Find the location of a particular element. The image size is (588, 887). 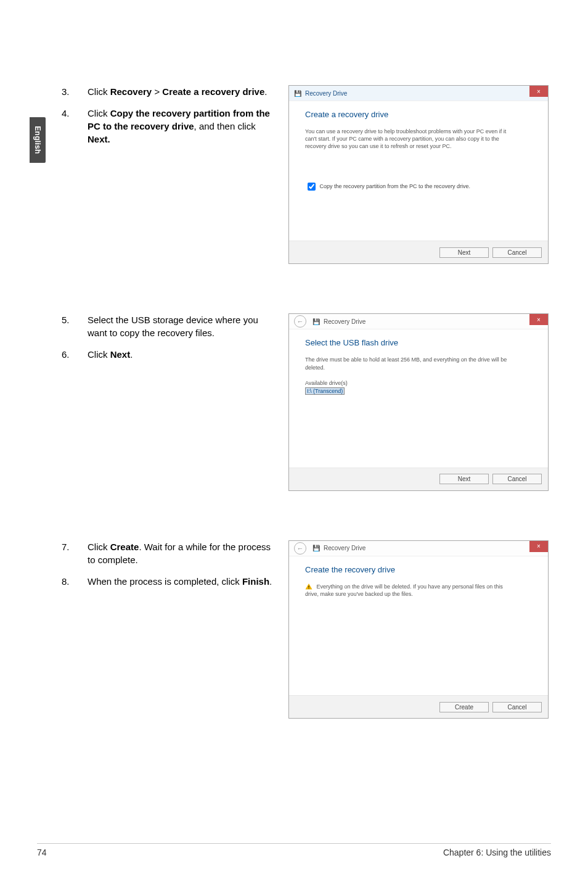

copy-partition-label: Copy the recovery partition from the PC … is located at coordinates (396, 186).